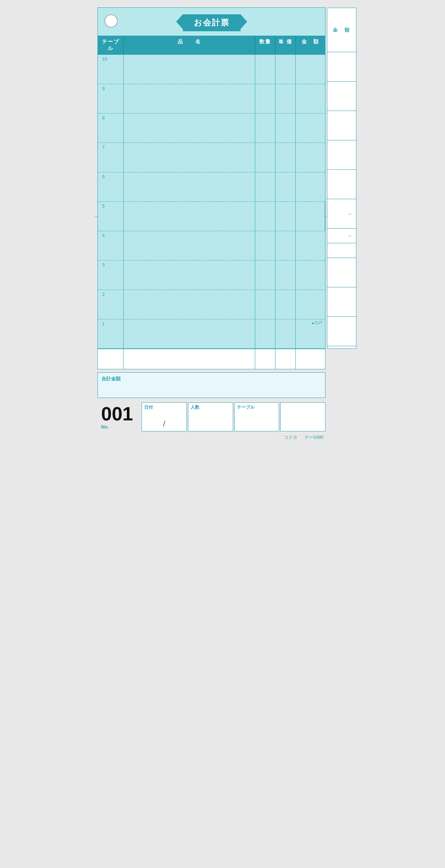  I want to click on hole-punch, so click(111, 21).